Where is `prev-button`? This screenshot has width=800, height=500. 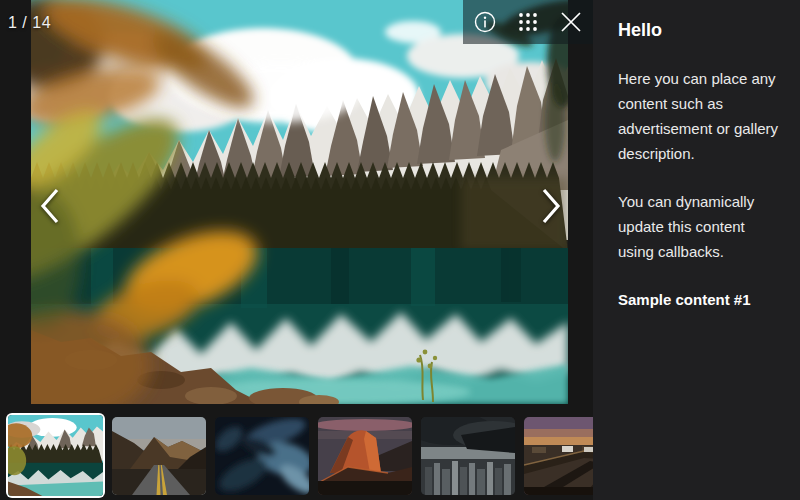 prev-button is located at coordinates (50, 206).